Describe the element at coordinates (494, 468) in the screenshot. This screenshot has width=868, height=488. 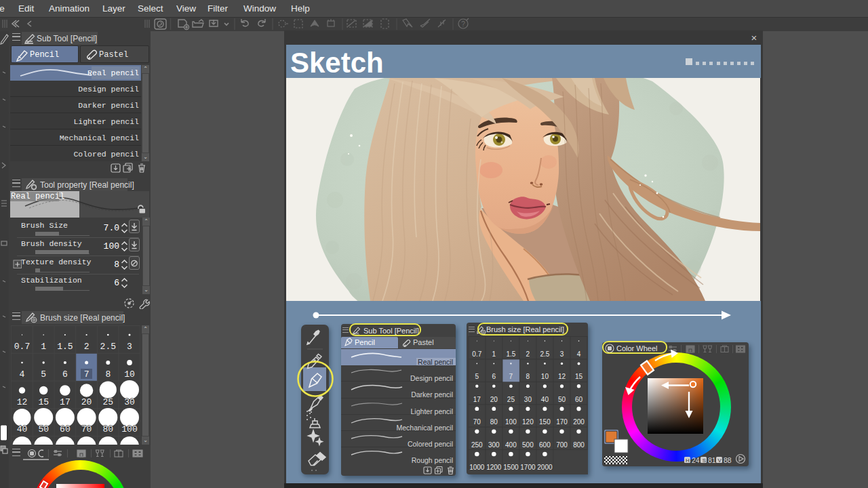
I see `svg-text: 1200` at that location.